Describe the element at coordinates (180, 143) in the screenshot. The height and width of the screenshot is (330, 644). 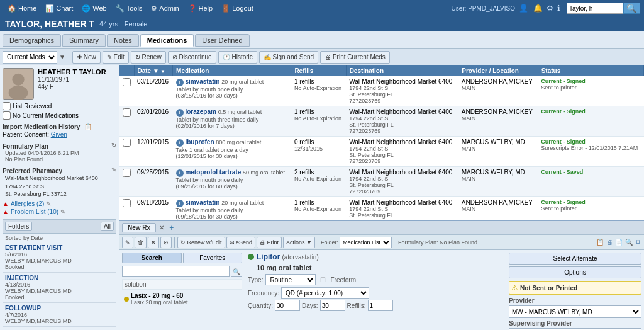
I see `info-icon-2: i` at that location.